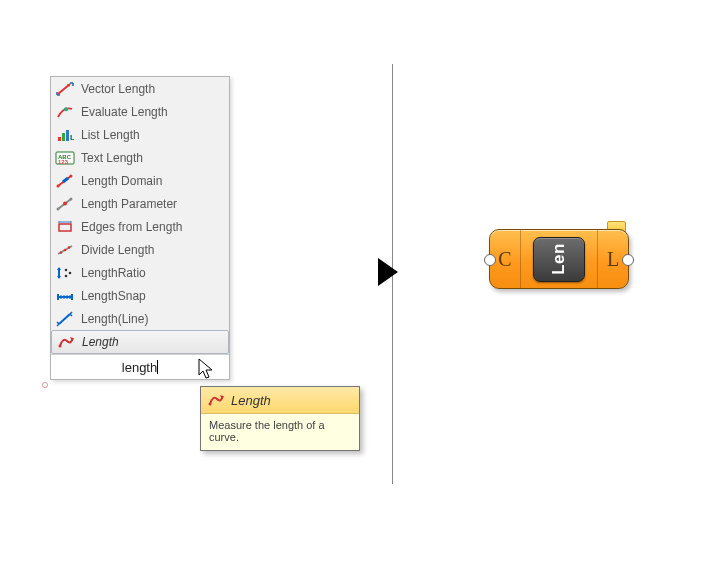 This screenshot has width=712, height=564. I want to click on length-component: C Len L, so click(559, 259).